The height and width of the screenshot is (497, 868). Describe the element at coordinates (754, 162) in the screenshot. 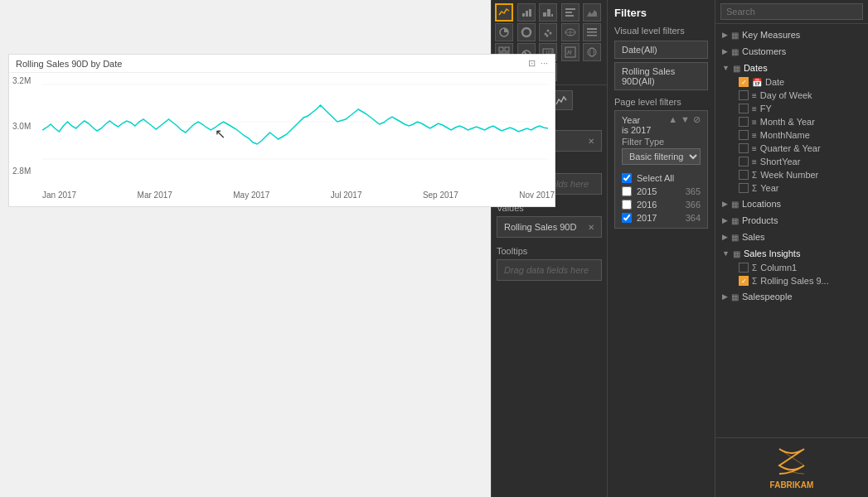

I see `icon-shortyear: ≡` at that location.